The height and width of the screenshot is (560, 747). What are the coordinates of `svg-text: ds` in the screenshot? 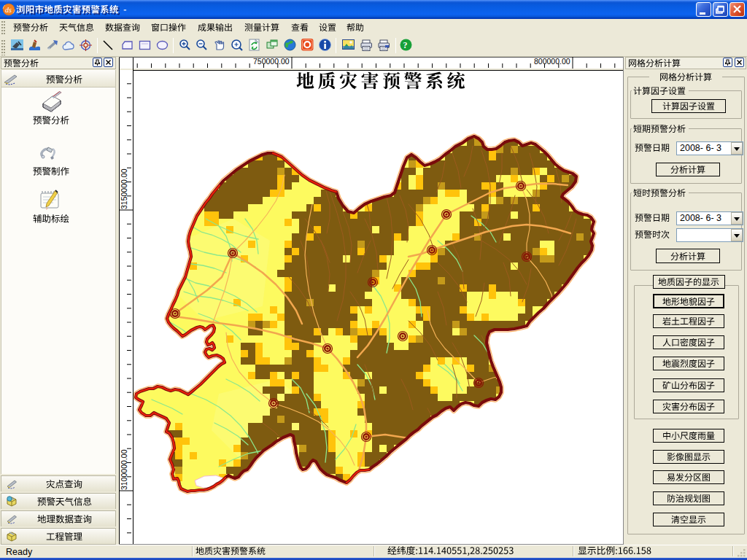 It's located at (9, 10).